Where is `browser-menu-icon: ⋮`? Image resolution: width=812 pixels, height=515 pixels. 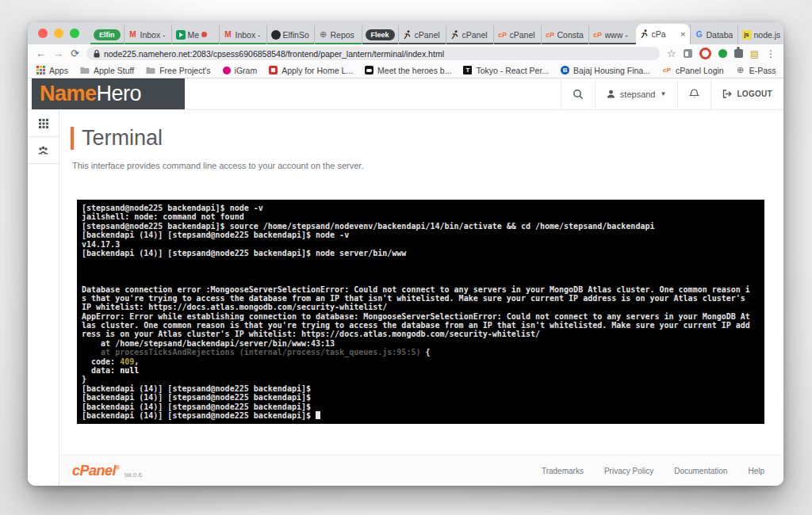
browser-menu-icon: ⋮ is located at coordinates (771, 54).